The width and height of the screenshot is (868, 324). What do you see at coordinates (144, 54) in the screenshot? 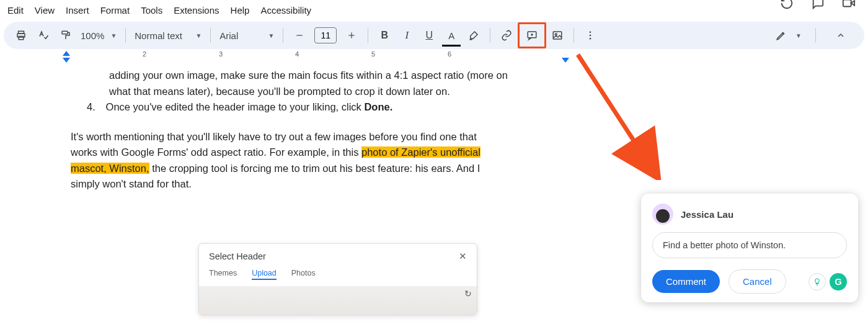
I see `ruler-label: 2` at bounding box center [144, 54].